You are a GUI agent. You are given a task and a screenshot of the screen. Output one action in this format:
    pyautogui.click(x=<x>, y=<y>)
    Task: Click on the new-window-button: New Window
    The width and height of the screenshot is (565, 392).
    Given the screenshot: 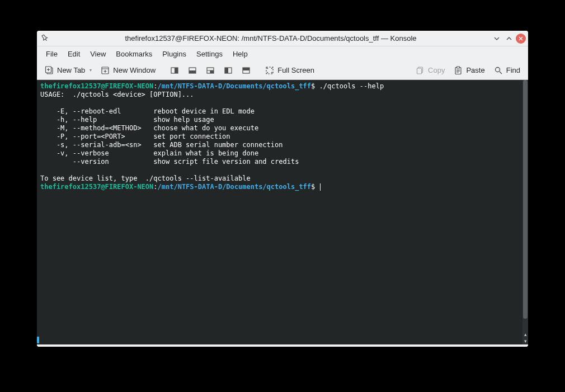 What is the action you would take?
    pyautogui.click(x=128, y=70)
    